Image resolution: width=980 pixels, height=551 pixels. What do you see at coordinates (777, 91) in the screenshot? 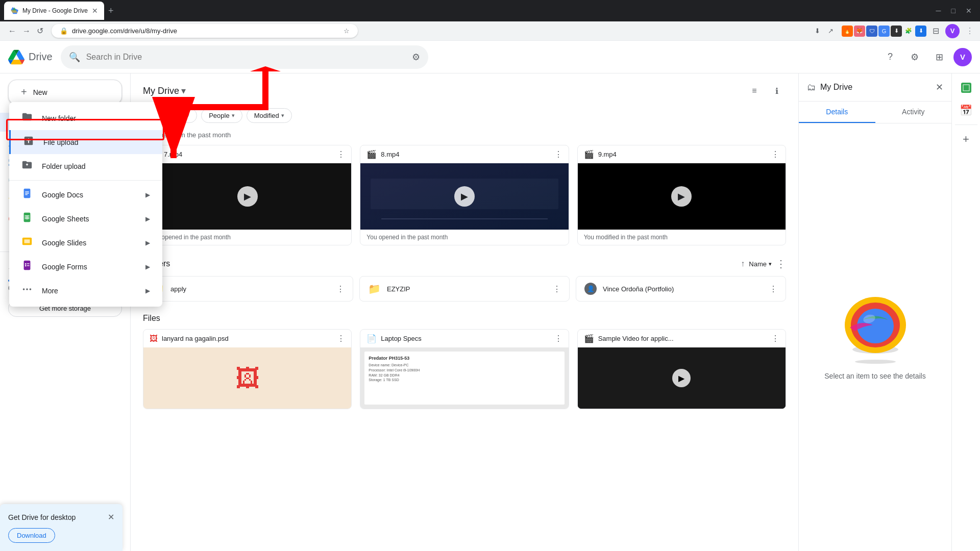
I see `info-btn: ℹ` at bounding box center [777, 91].